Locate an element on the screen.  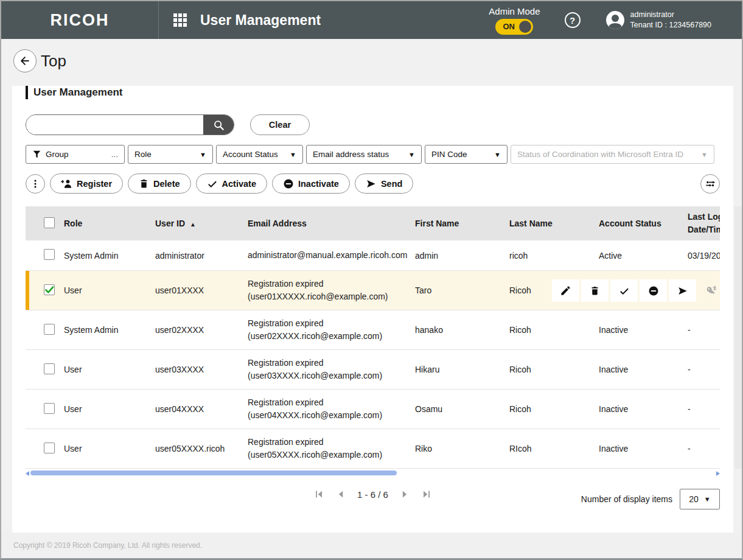
vertical-scrollbar-track is located at coordinates (739, 337).